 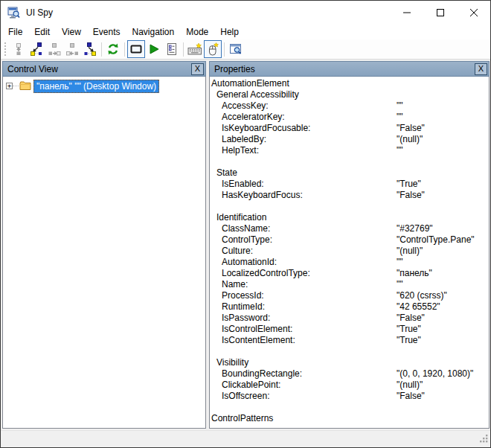 What do you see at coordinates (241, 418) in the screenshot?
I see `property-label: ControlPatterns` at bounding box center [241, 418].